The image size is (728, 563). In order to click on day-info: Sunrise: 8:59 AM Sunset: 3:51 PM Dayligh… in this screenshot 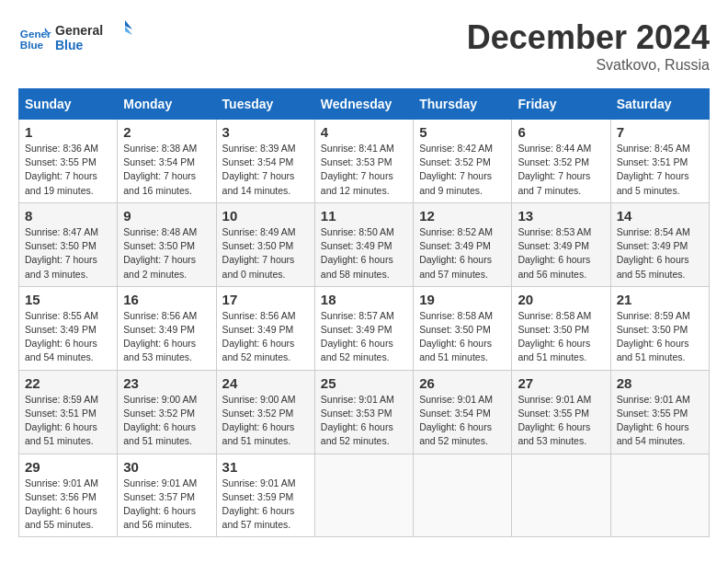, I will do `click(68, 421)`.